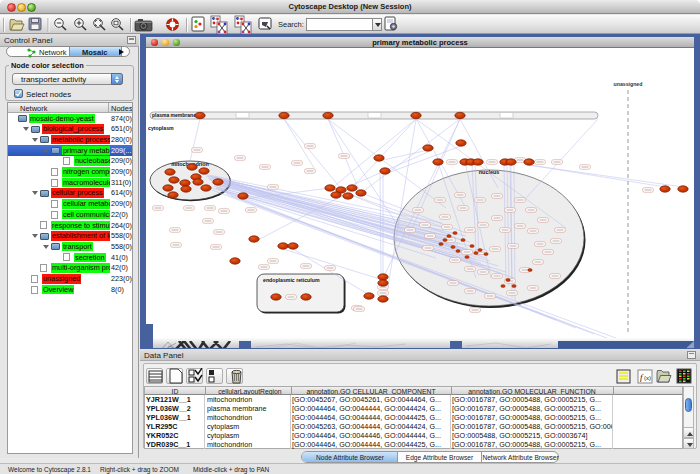 The height and width of the screenshot is (474, 700). Describe the element at coordinates (161, 128) in the screenshot. I see `svg-text: cytoplasm` at that location.